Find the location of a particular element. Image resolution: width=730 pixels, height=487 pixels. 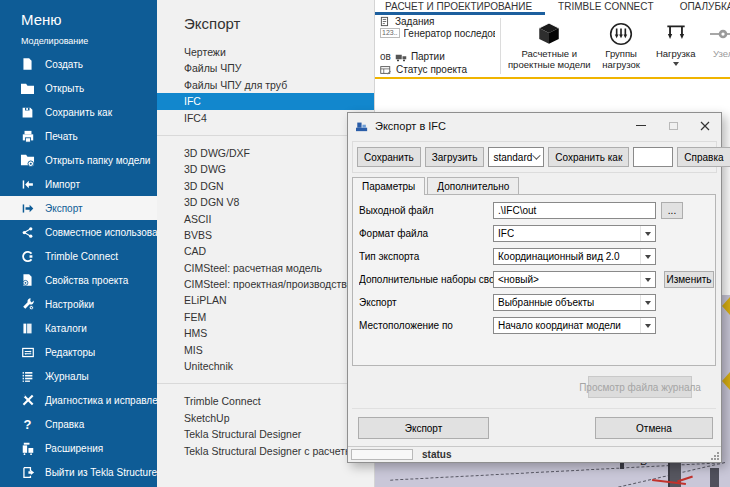

submenu-item-nc-files: Файлы ЧПУ is located at coordinates (266, 68).